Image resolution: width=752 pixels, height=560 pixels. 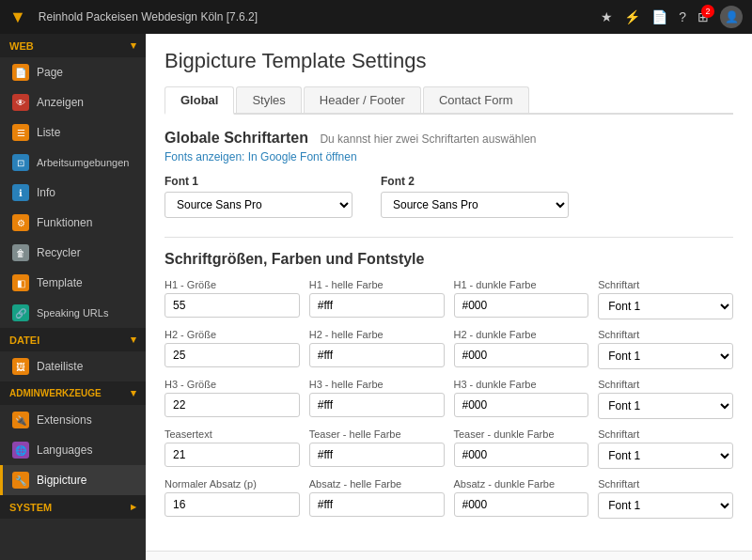 What do you see at coordinates (73, 480) in the screenshot?
I see `sidebar-item-bigpicture: 🔧 Bigpicture` at bounding box center [73, 480].